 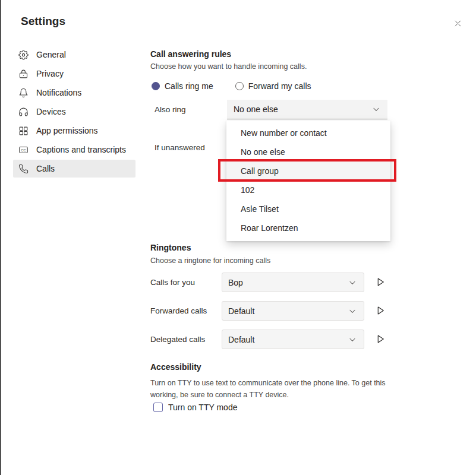 What do you see at coordinates (308, 133) in the screenshot?
I see `dropdown-option-new-number: New number or contact` at bounding box center [308, 133].